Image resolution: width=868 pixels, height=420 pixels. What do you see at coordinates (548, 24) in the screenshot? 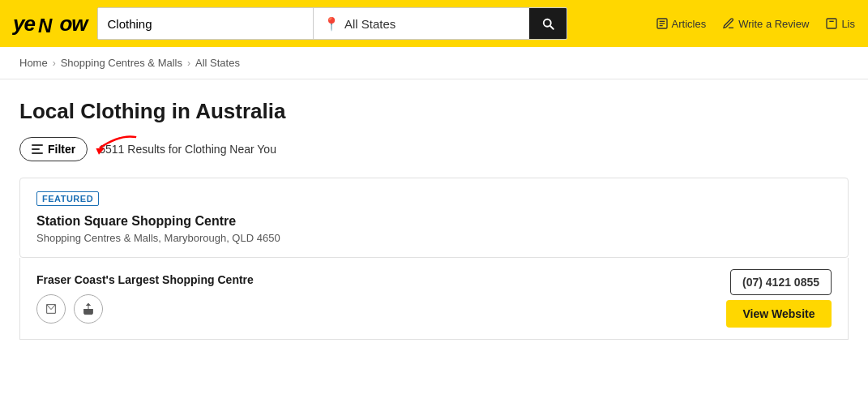
I see `search-button` at bounding box center [548, 24].